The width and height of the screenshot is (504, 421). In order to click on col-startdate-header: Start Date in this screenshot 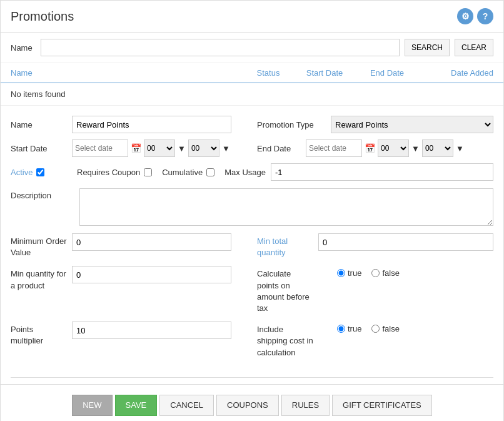, I will do `click(325, 73)`.